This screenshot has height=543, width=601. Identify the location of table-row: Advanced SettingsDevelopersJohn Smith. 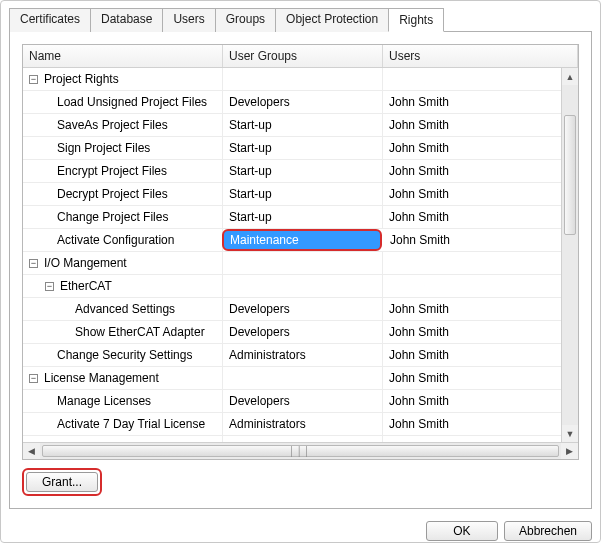
(292, 310).